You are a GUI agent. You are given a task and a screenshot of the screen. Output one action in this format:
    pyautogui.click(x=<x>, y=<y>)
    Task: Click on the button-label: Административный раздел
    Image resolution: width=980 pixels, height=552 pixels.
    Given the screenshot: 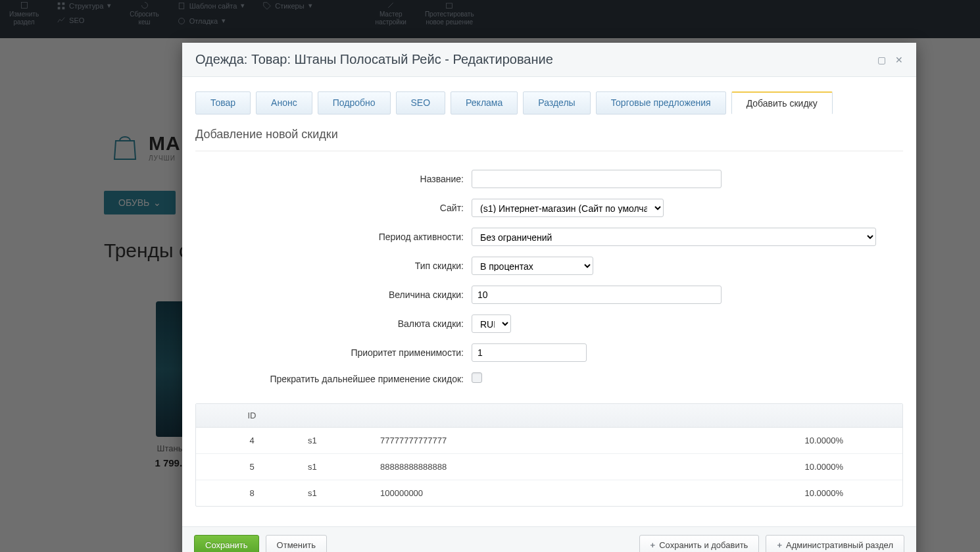 What is the action you would take?
    pyautogui.click(x=839, y=545)
    